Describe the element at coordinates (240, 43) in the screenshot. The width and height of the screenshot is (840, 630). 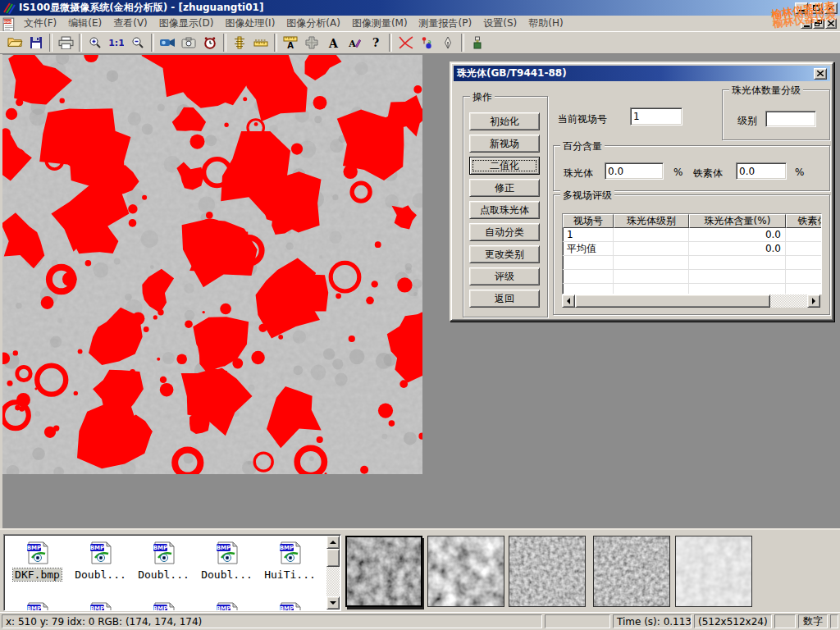
I see `caliper-icon` at that location.